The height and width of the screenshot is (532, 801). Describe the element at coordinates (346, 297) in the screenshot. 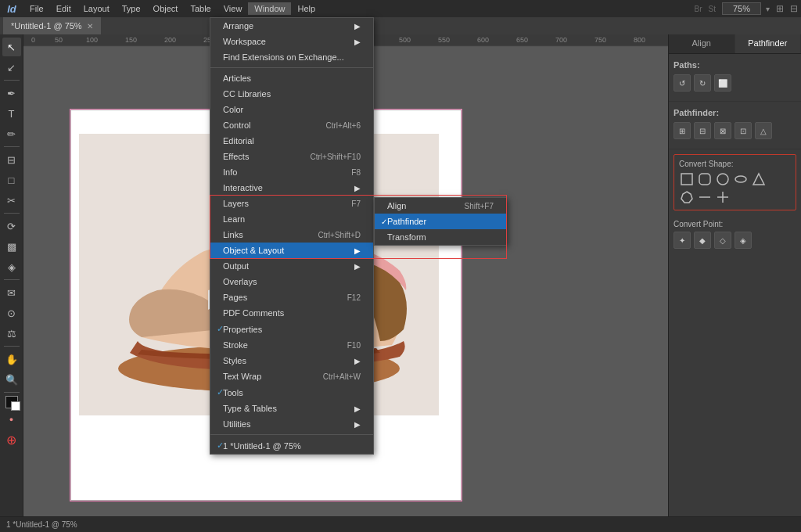

I see `menu-pages-shortcut: F12` at that location.